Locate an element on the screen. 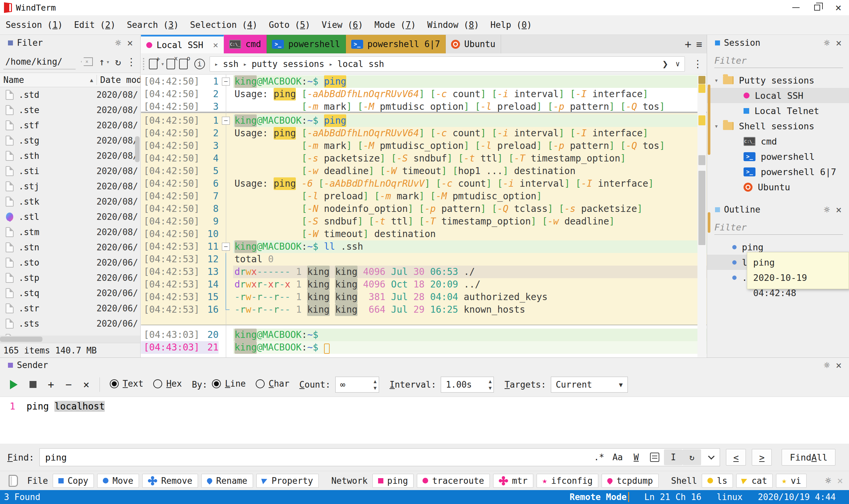 This screenshot has width=849, height=504. refresh-icon: ↻ is located at coordinates (118, 62).